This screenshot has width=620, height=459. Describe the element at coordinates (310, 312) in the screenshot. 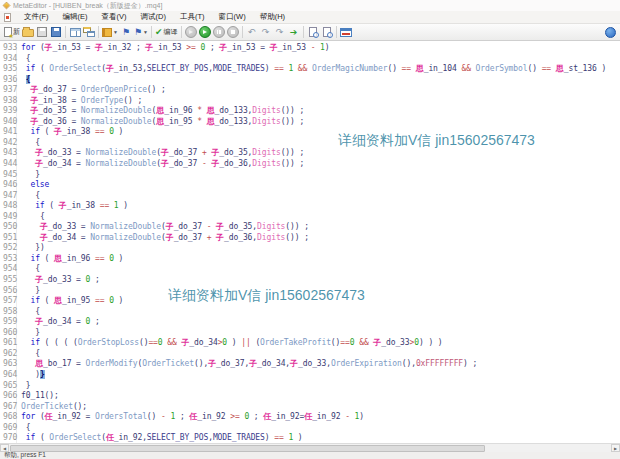

I see `code-line: 958 {` at that location.